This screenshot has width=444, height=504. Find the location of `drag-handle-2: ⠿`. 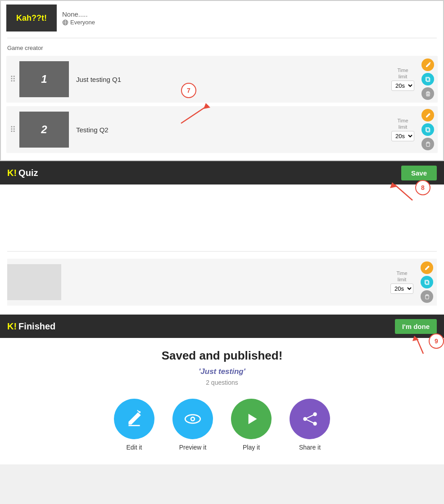

drag-handle-2: ⠿ is located at coordinates (13, 130).